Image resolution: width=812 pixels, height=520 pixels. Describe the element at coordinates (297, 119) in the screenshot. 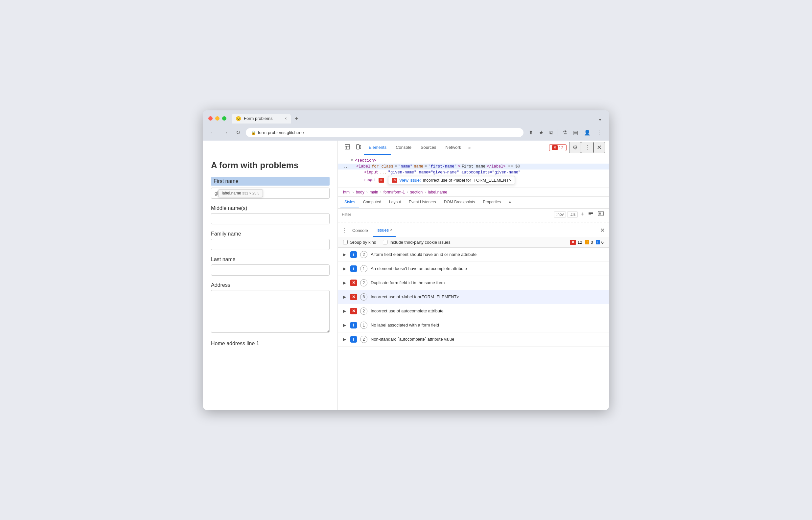

I see `new-tab-button: +` at that location.